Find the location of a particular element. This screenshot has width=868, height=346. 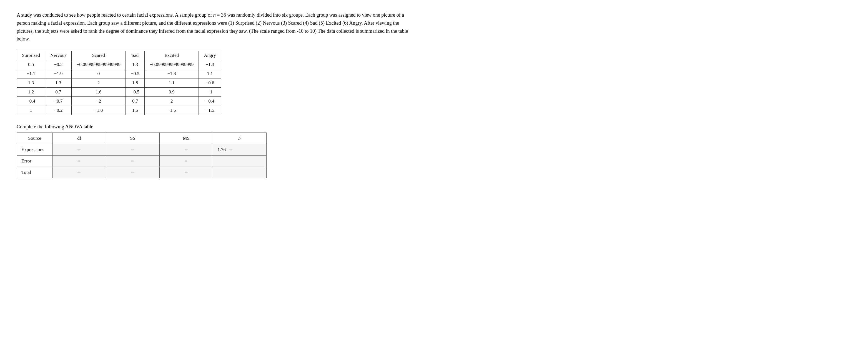

table-cell: −1.9 is located at coordinates (59, 74).